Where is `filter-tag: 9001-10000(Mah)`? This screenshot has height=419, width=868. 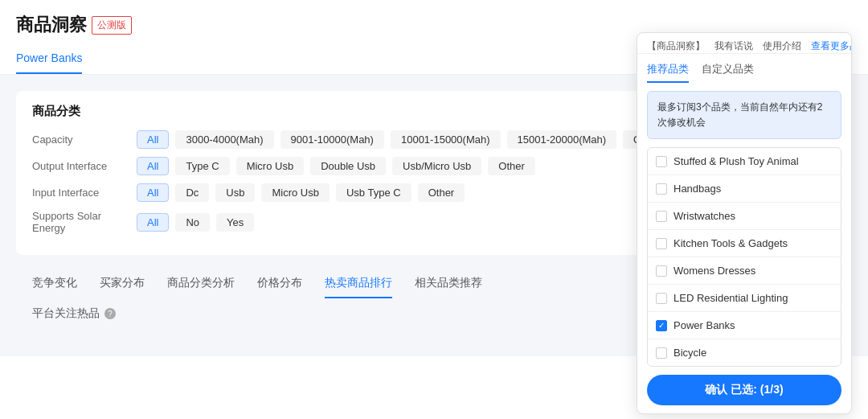
filter-tag: 9001-10000(Mah) is located at coordinates (333, 140).